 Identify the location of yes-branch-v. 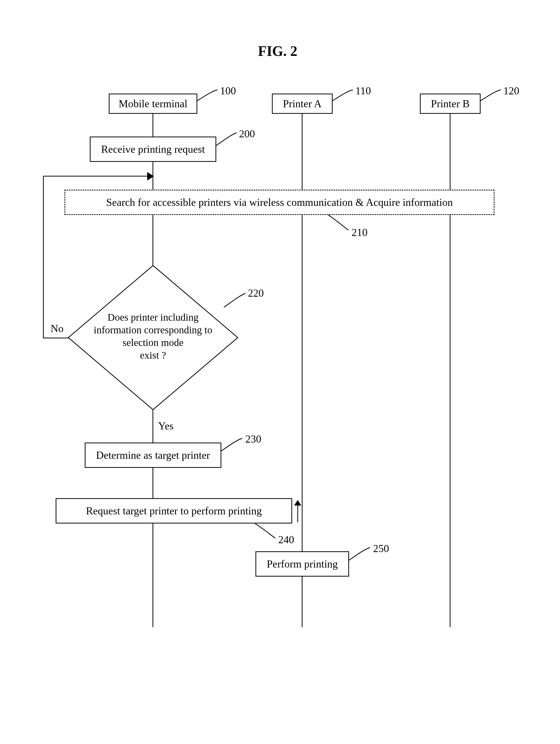
(153, 426).